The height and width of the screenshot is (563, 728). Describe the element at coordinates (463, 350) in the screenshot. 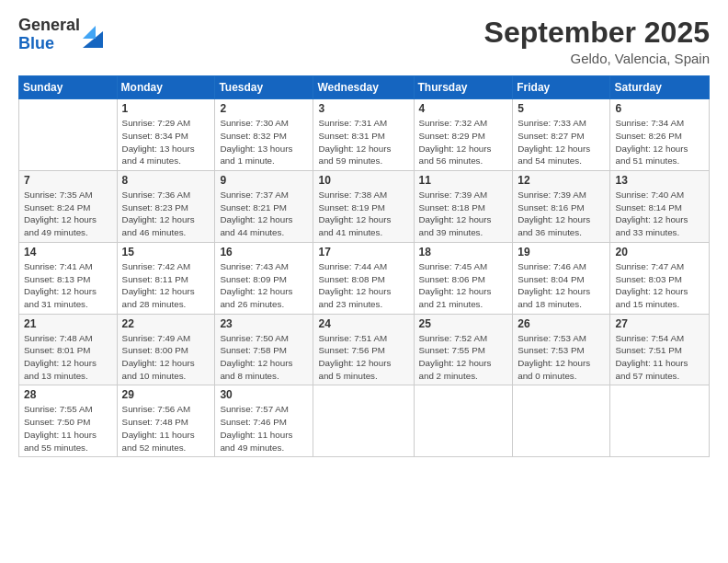

I see `table-row: 25Sunrise: 7:52 AMSunset: 7:55 PMDayligh…` at that location.